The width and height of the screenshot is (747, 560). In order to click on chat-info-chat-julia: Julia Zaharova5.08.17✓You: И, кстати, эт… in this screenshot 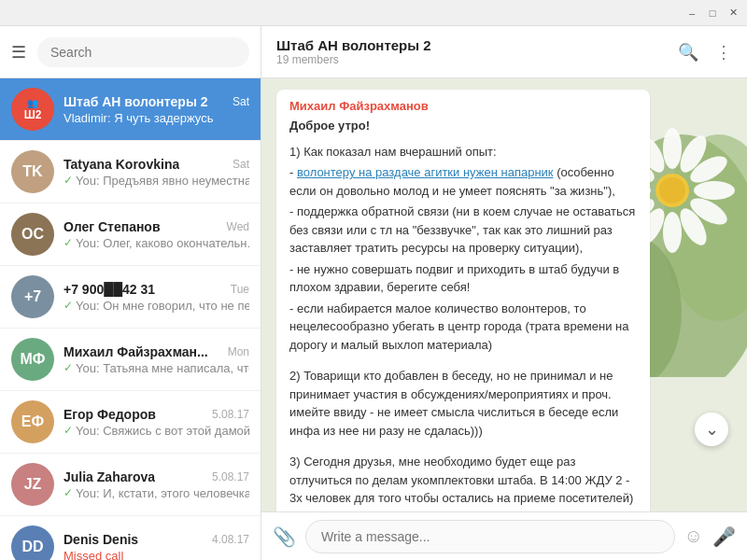, I will do `click(157, 485)`.